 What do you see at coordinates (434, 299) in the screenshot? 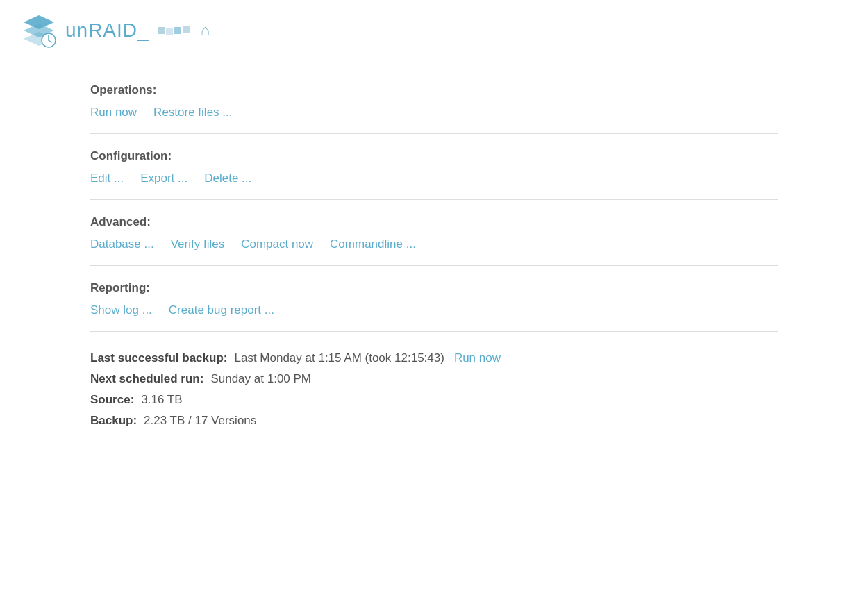
I see `section-reporting: Reporting:Show log ...Create bug report …` at bounding box center [434, 299].